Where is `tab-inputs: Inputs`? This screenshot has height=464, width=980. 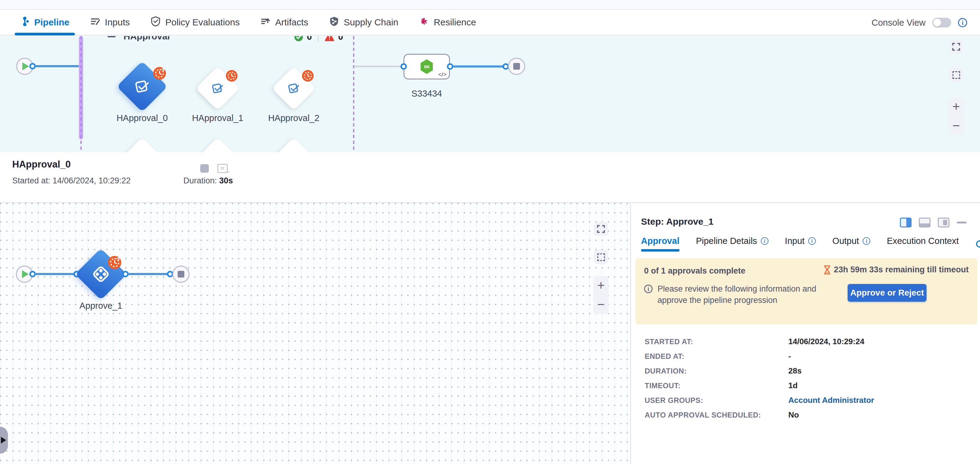 tab-inputs: Inputs is located at coordinates (110, 22).